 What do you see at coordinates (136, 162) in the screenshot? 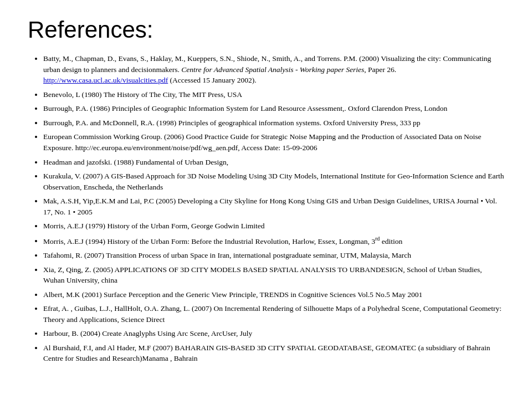
I see `ref-text: Headman and jazofski. (1988) Fundamental…` at bounding box center [136, 162].